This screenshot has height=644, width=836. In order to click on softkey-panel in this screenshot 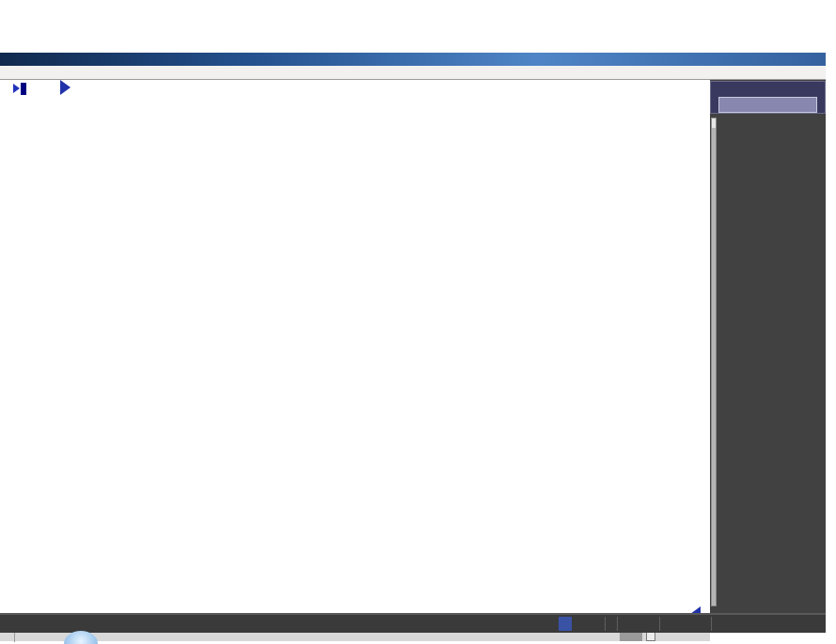, I will do `click(767, 346)`.